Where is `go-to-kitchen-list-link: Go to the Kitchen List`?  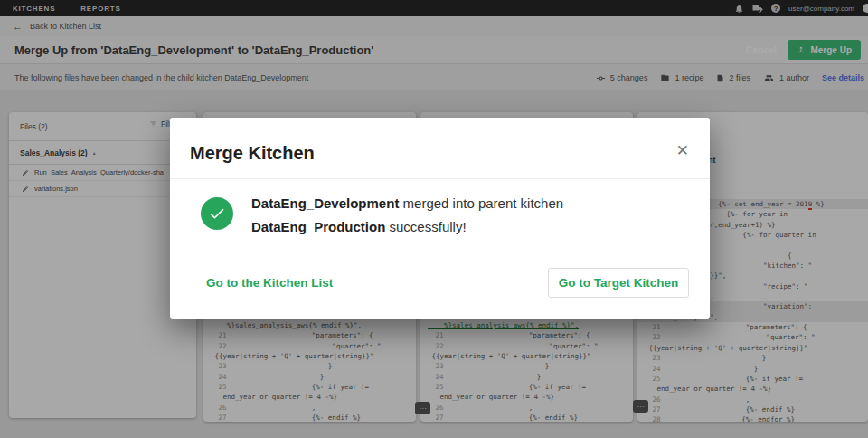 go-to-kitchen-list-link: Go to the Kitchen List is located at coordinates (269, 282).